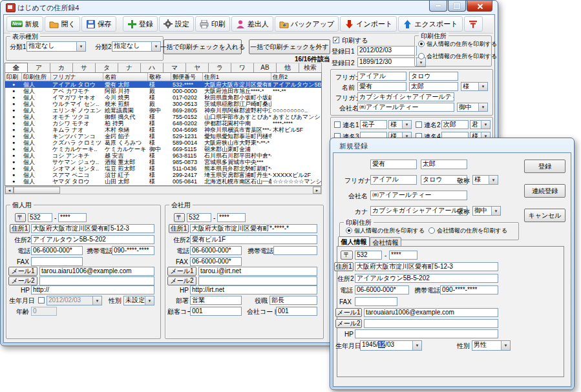 The height and width of the screenshot is (392, 581). Describe the element at coordinates (163, 123) in the screenshot. I see `address-table-row: ● 個人 カシワ モチオ 柏 持男 様 648-0202 伊都郡花園村中南 **…` at that location.